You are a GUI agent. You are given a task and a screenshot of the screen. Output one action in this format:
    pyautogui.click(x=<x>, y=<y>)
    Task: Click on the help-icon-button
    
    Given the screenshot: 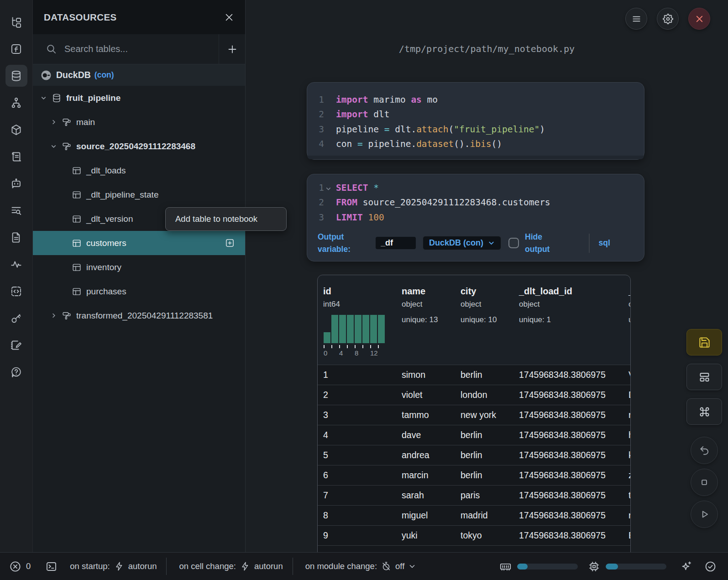 What is the action you would take?
    pyautogui.click(x=16, y=372)
    